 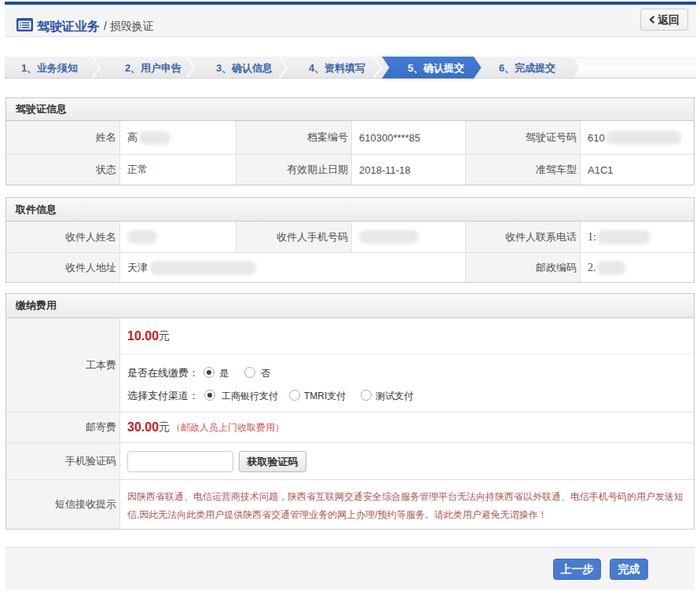 What do you see at coordinates (244, 68) in the screenshot?
I see `svg-text: 3、确认信息` at bounding box center [244, 68].